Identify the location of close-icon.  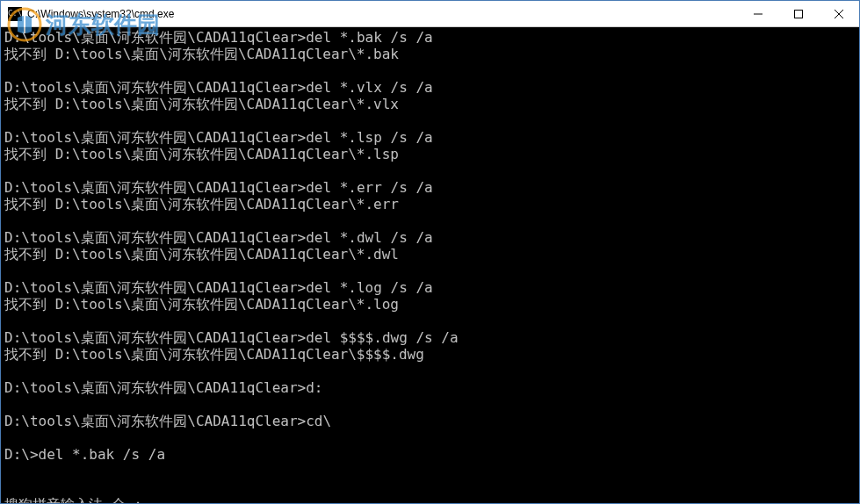
(839, 14).